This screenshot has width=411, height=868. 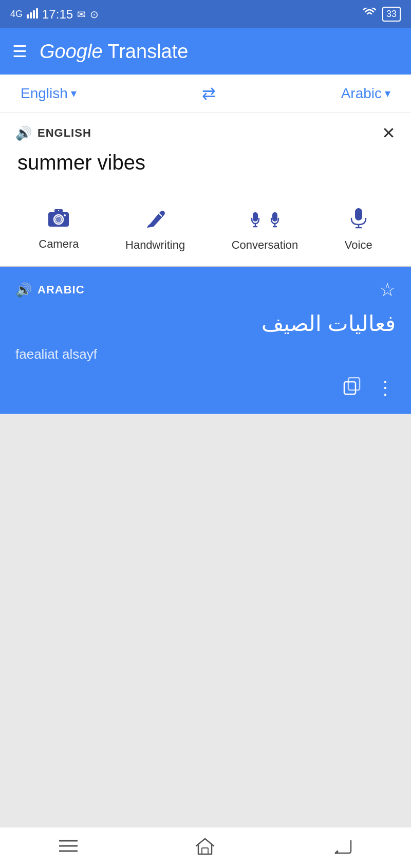 What do you see at coordinates (209, 94) in the screenshot?
I see `swap-languages-button: ⇄` at bounding box center [209, 94].